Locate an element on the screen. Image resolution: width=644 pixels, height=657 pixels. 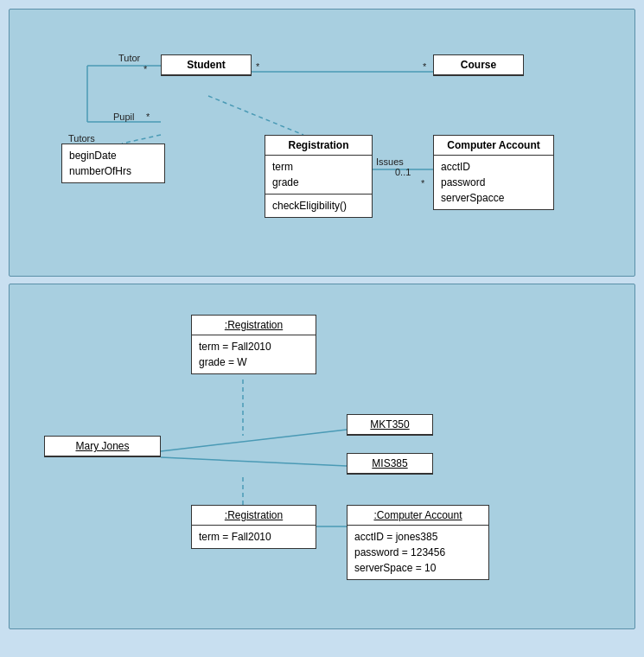
star-tutor: * is located at coordinates (145, 69).